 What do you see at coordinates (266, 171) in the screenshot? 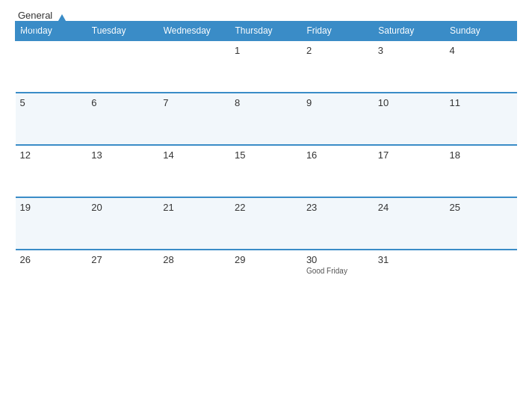
I see `week-row-2: 12131415161718` at bounding box center [266, 171].